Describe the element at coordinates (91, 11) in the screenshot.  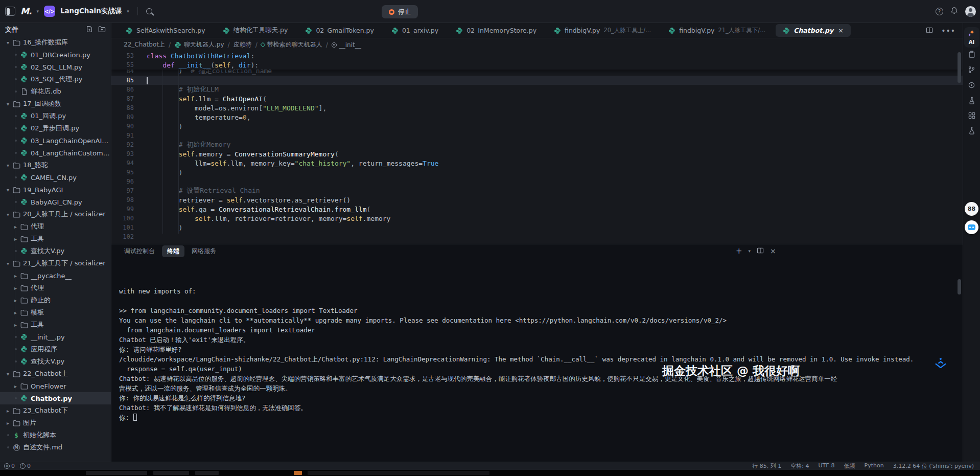
I see `project-name: LangChain实战课` at that location.